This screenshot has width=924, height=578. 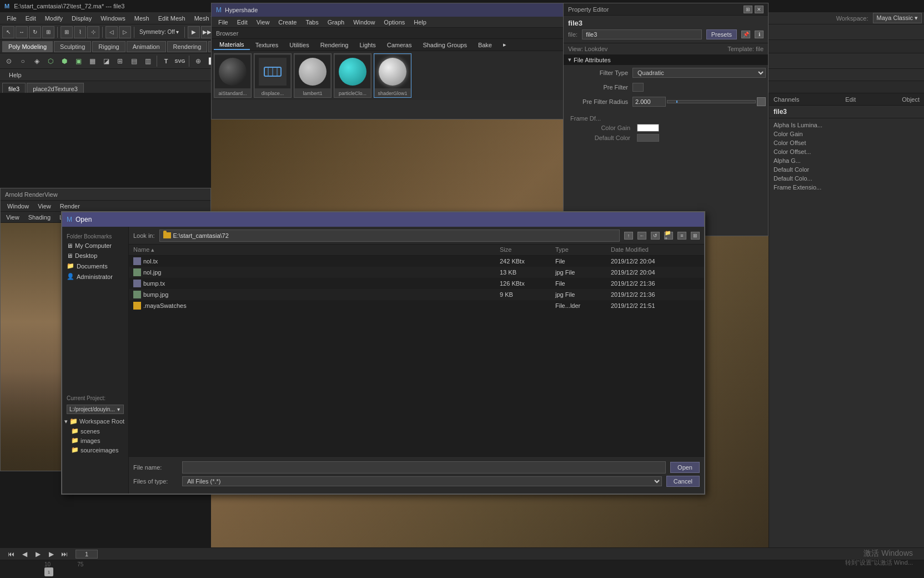 I want to click on rotate-btn: ↻, so click(x=35, y=32).